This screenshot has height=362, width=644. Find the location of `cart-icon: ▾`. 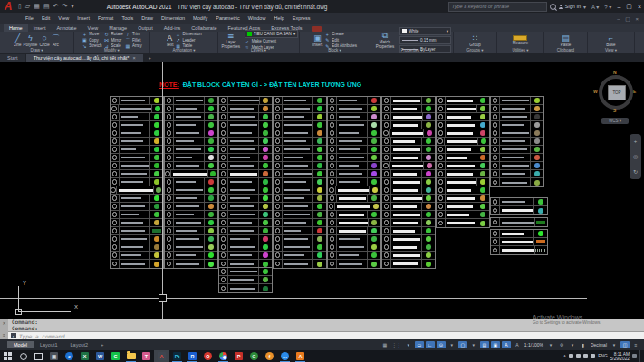

cart-icon: ▾ is located at coordinates (585, 7).